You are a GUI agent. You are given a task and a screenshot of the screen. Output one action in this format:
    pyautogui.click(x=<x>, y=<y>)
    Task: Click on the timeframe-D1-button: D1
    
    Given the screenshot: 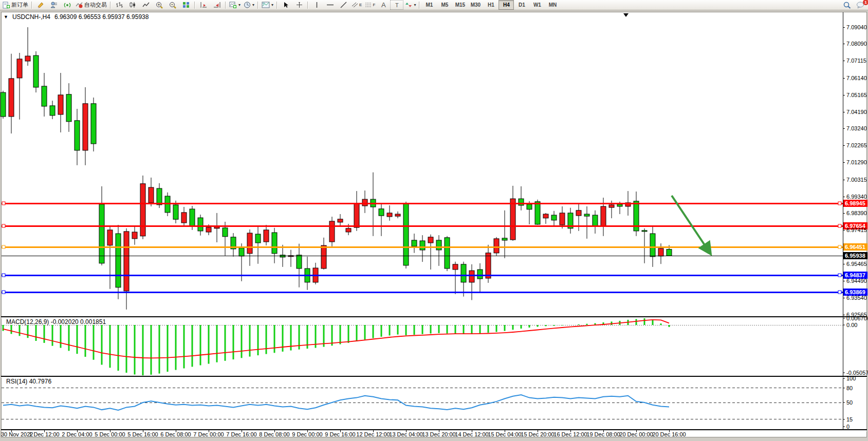 What is the action you would take?
    pyautogui.click(x=522, y=5)
    